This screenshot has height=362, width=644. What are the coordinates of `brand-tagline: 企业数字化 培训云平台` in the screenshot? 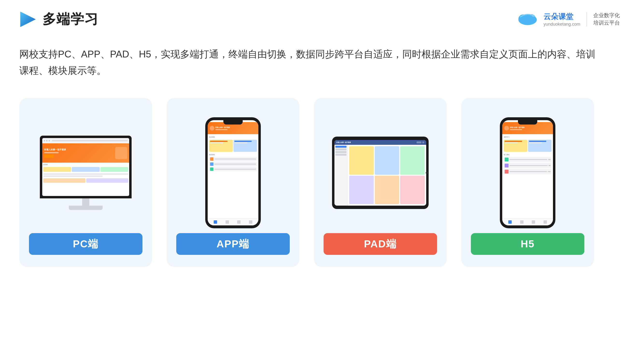 It's located at (606, 19).